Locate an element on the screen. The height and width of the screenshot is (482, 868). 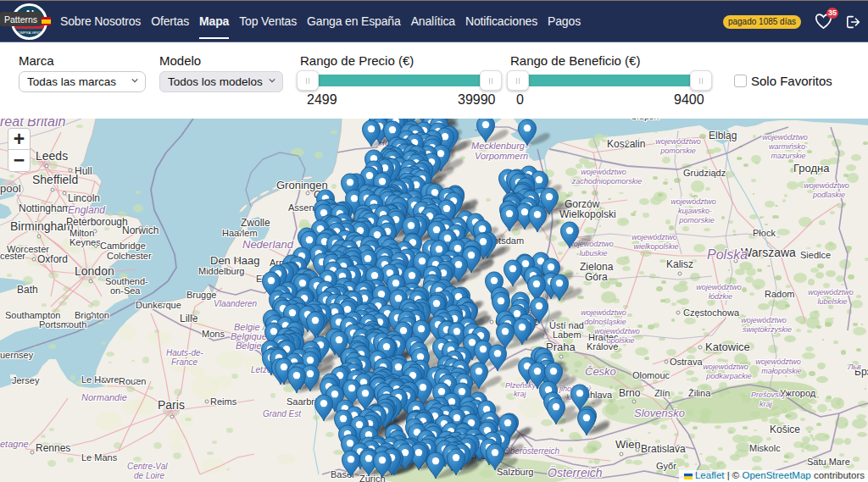
svg-text: lubelskie is located at coordinates (832, 302).